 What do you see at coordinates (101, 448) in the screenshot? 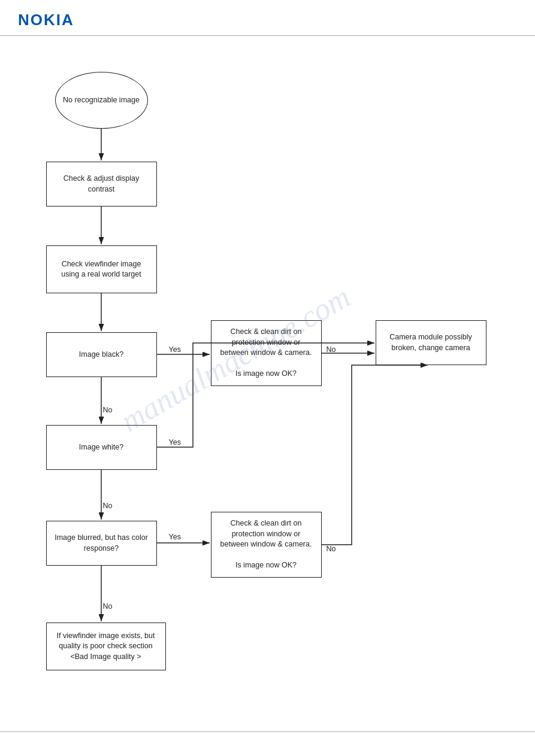
I see `step6-label: Image white?` at bounding box center [101, 448].